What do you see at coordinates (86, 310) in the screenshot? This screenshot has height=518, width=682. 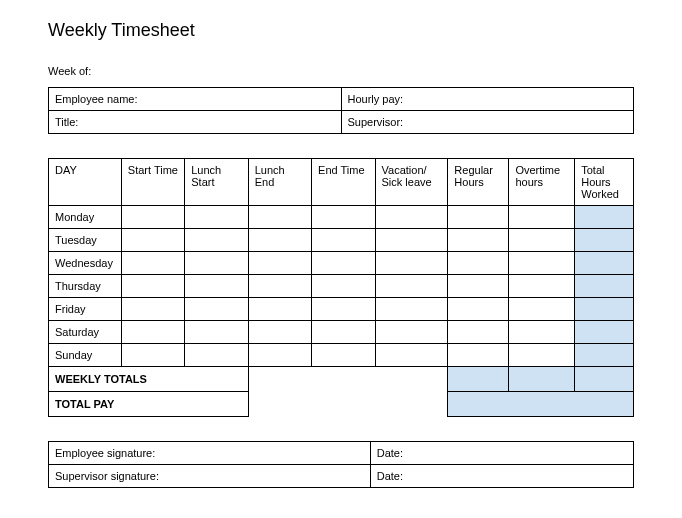 I see `day-cell: Friday` at bounding box center [86, 310].